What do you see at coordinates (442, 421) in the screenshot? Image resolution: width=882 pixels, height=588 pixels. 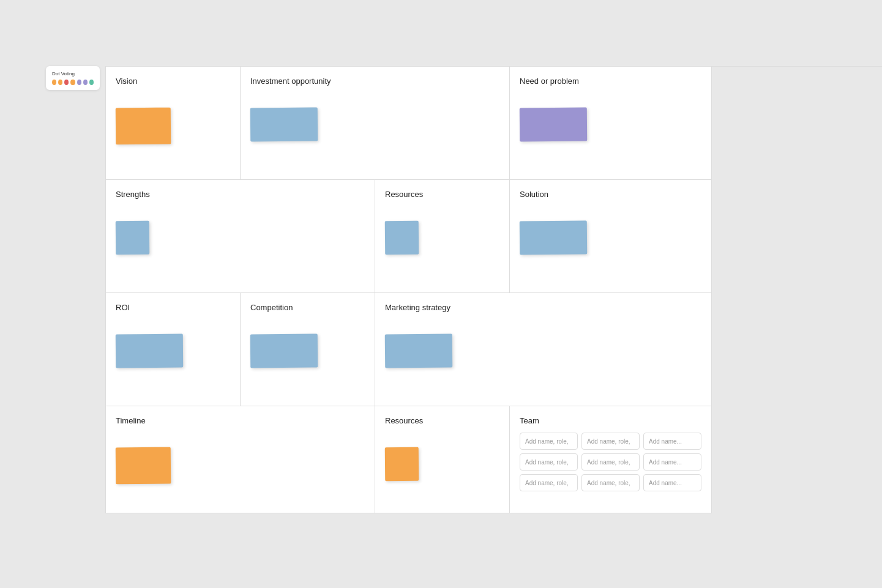 I see `cell-resources2-title: Resources` at bounding box center [442, 421].